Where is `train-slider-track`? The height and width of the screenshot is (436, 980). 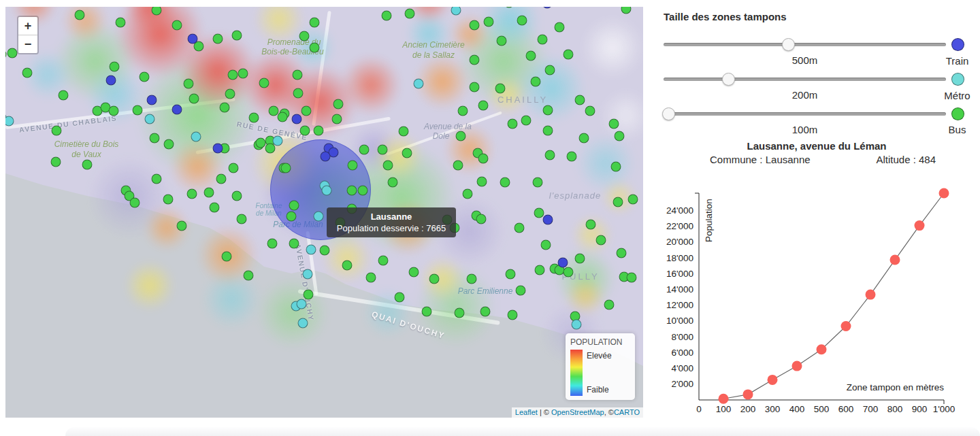
train-slider-track is located at coordinates (804, 45).